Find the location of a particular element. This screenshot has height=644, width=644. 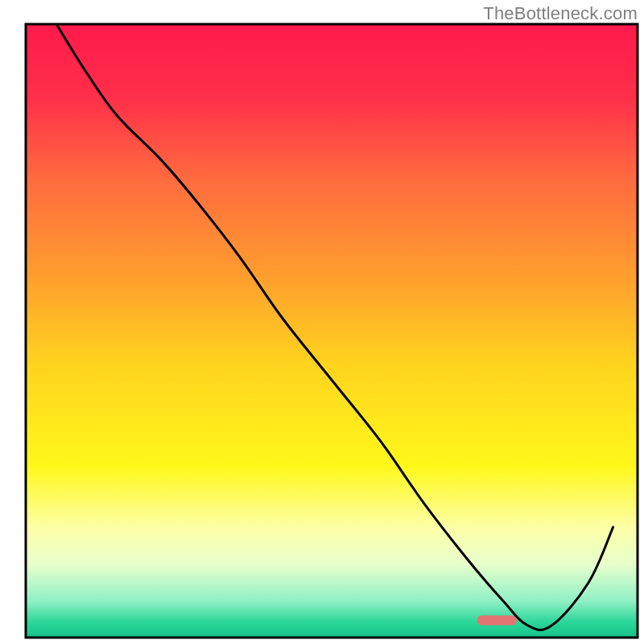

watermark-label: TheBottleneck.com is located at coordinates (560, 14).